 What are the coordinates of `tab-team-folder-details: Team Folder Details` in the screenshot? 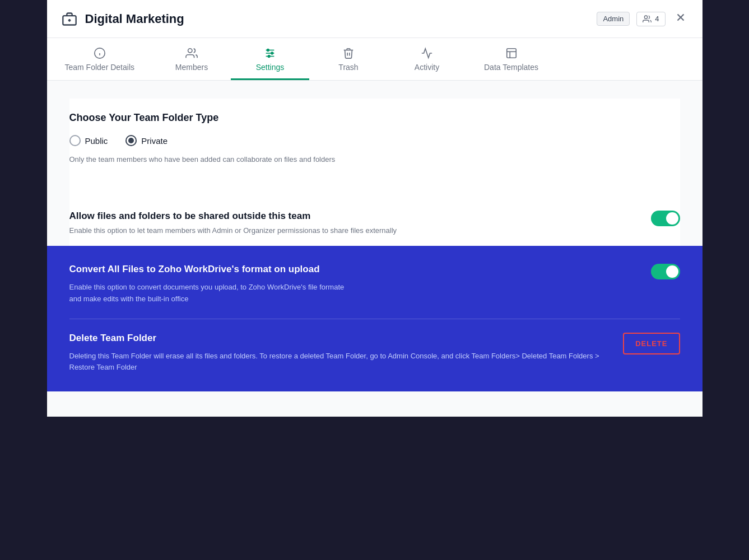 It's located at (100, 59).